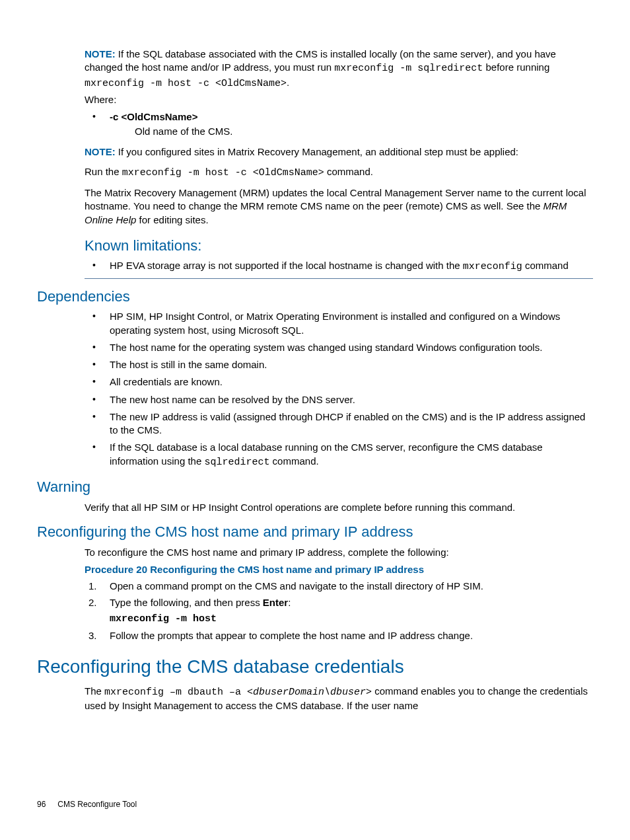  Describe the element at coordinates (339, 266) in the screenshot. I see `known-limitations-list: HP EVA storage array is not supported if…` at that location.